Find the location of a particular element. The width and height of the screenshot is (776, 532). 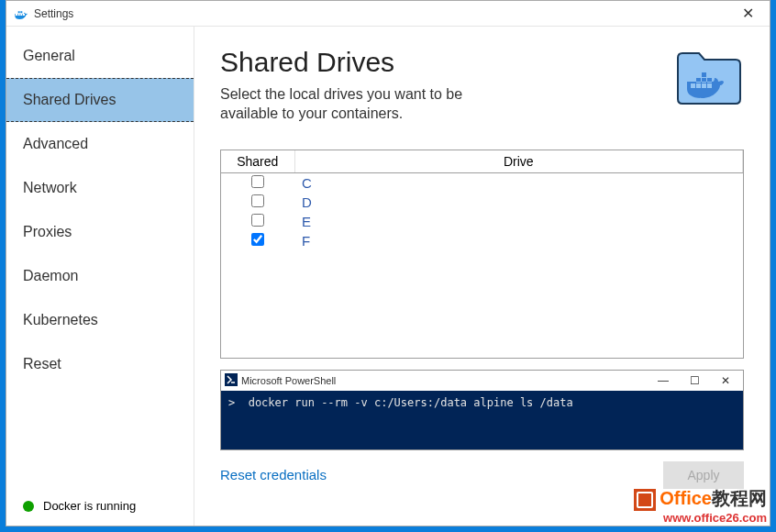

main-header: Shared Drives Select the local drives yo… is located at coordinates (482, 85).